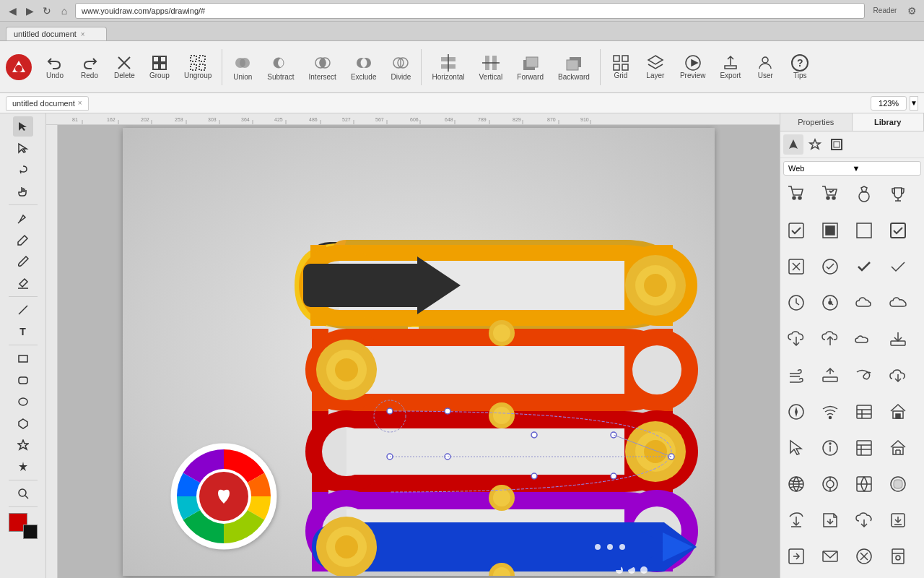  I want to click on icon-check-bold, so click(864, 267).